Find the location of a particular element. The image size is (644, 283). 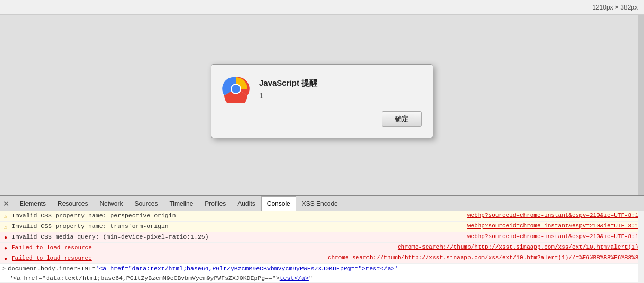

failed-resource-link-1: Failed to load resource is located at coordinates (52, 248).